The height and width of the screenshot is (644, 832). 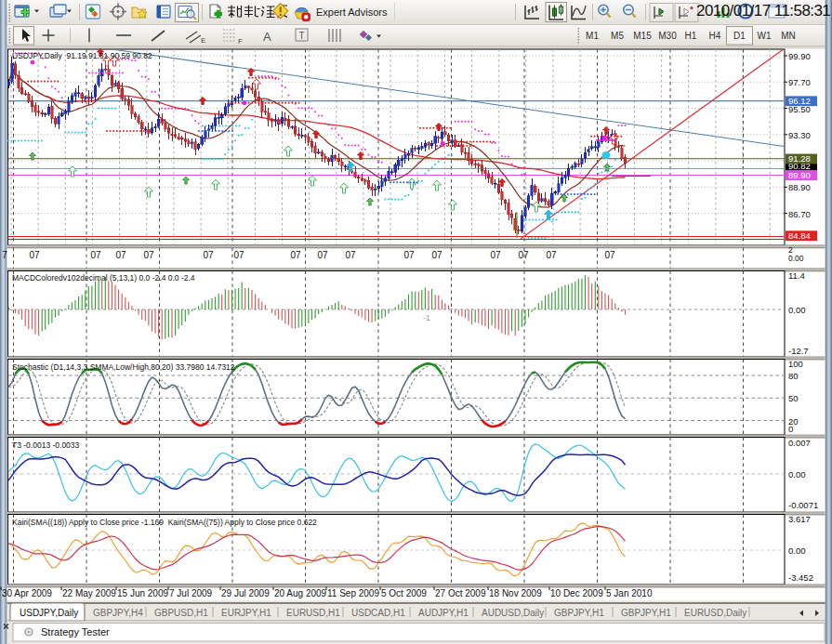 I want to click on svg-text: T3 -0.0013 -0.0033, so click(x=46, y=445).